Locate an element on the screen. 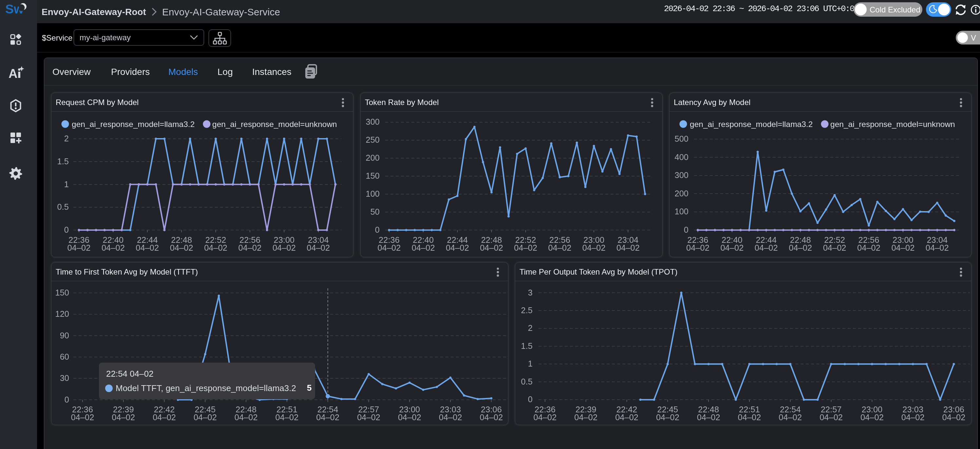 Image resolution: width=980 pixels, height=449 pixels. svg-text: A is located at coordinates (13, 73).